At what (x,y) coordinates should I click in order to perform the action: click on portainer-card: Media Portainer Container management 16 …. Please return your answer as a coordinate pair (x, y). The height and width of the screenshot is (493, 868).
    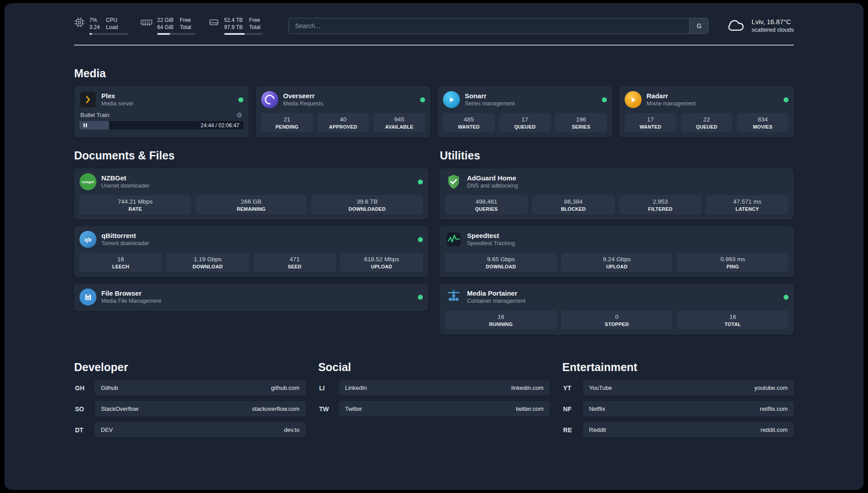
    Looking at the image, I should click on (617, 309).